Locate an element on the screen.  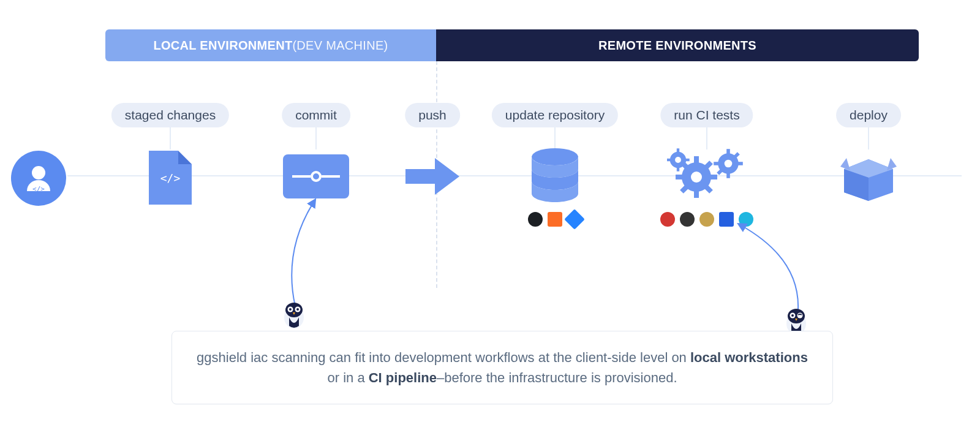
travis-icon is located at coordinates (707, 219).